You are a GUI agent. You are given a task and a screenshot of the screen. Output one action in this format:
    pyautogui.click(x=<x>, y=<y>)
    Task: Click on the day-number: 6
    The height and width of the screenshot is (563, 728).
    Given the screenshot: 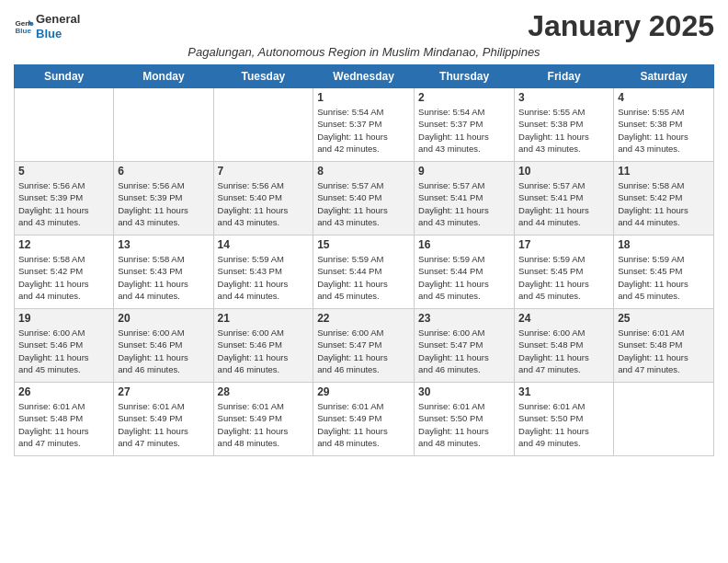 What is the action you would take?
    pyautogui.click(x=164, y=171)
    